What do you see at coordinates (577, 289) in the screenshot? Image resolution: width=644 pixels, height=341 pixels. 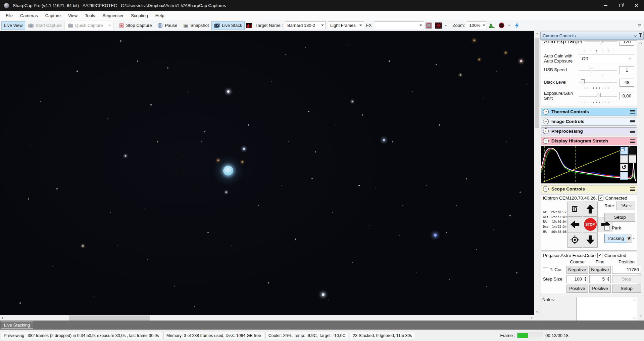 I see `coarse-positive-button: Positive` at bounding box center [577, 289].